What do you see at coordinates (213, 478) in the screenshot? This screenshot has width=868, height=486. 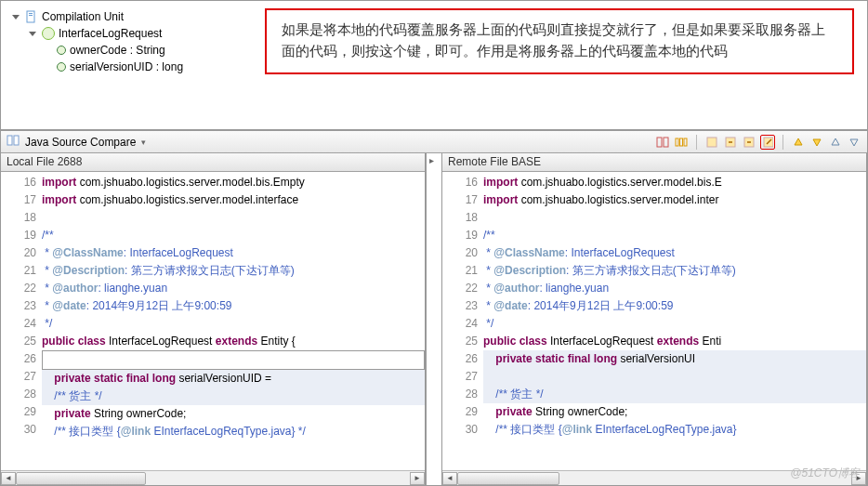 I see `h-scrollbar: ◄ ►` at bounding box center [213, 478].